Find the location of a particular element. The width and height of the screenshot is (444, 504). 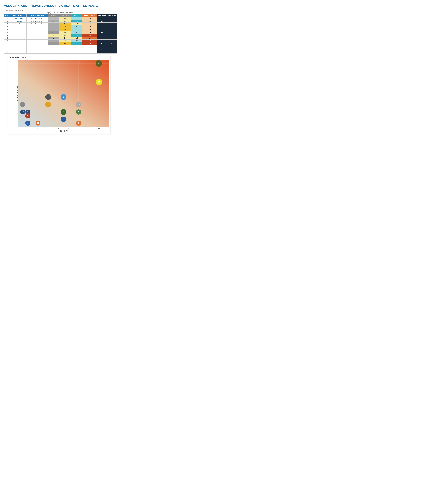

chart-bubble: 10 is located at coordinates (99, 63).